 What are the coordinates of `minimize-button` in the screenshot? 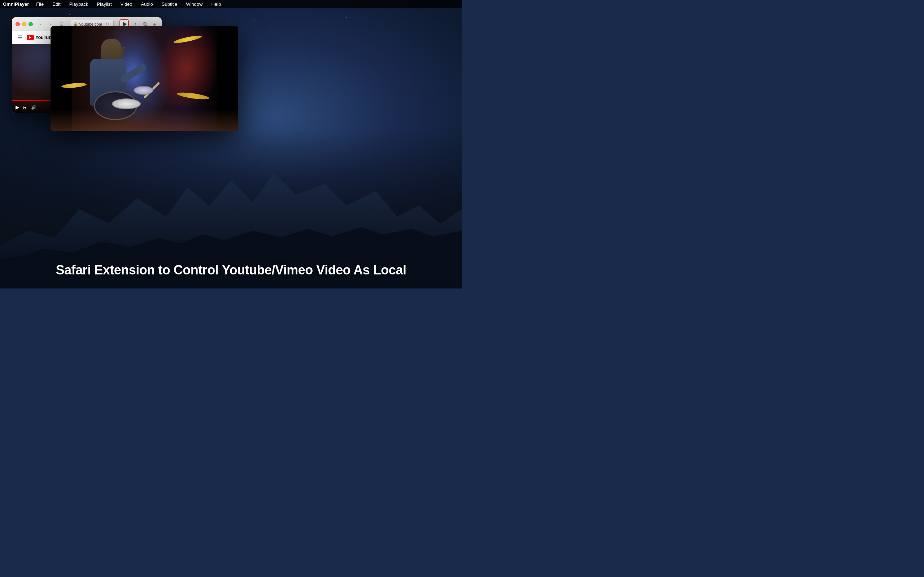 It's located at (24, 24).